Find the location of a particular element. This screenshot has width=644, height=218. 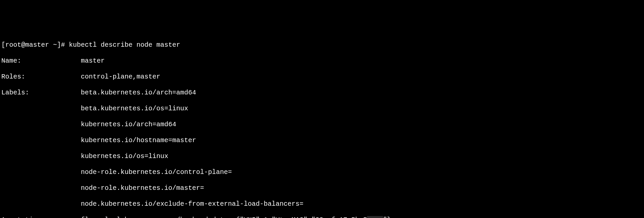

shell-prompt: [root@master ~]# is located at coordinates (33, 45).